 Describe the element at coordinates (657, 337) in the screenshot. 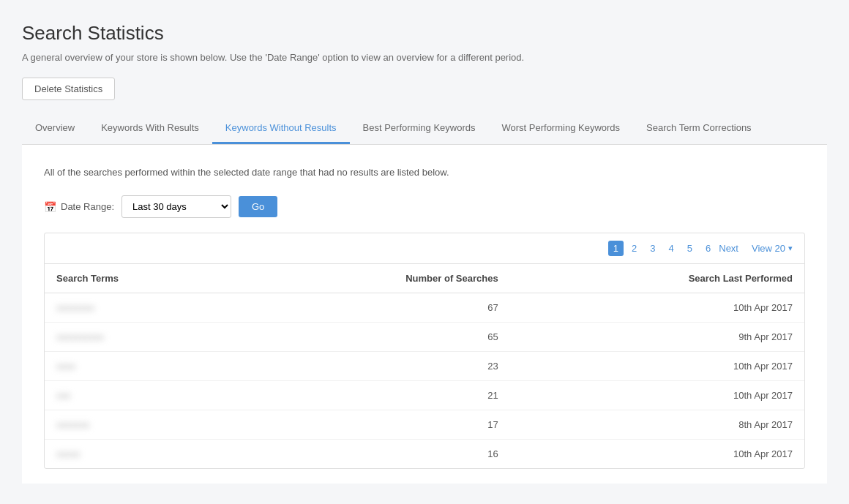

I see `cell-date: 9th Apr 2017` at that location.